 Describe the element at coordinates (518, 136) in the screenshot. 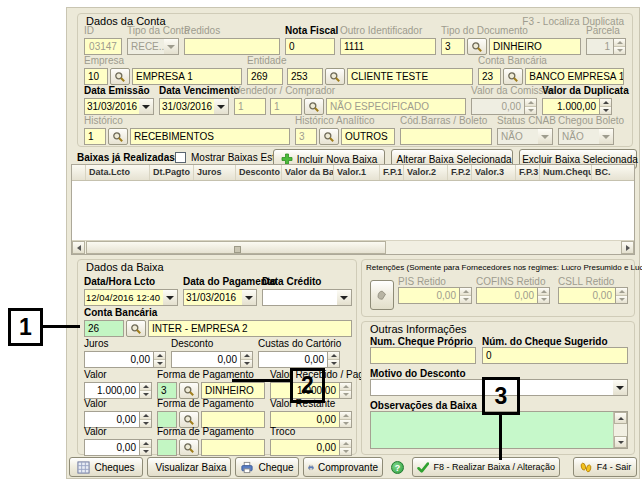

I see `status-cnab-select: NÃO` at that location.